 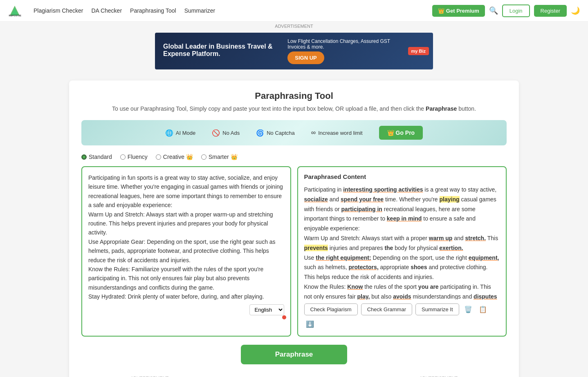 What do you see at coordinates (306, 58) in the screenshot?
I see `ad-signup-button: SIGN UP` at bounding box center [306, 58].